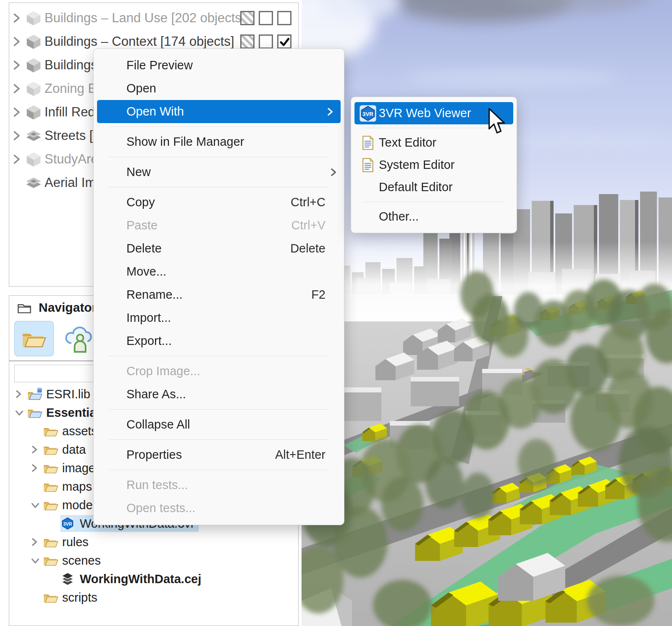 This screenshot has width=672, height=626. I want to click on tree-row: rules, so click(154, 542).